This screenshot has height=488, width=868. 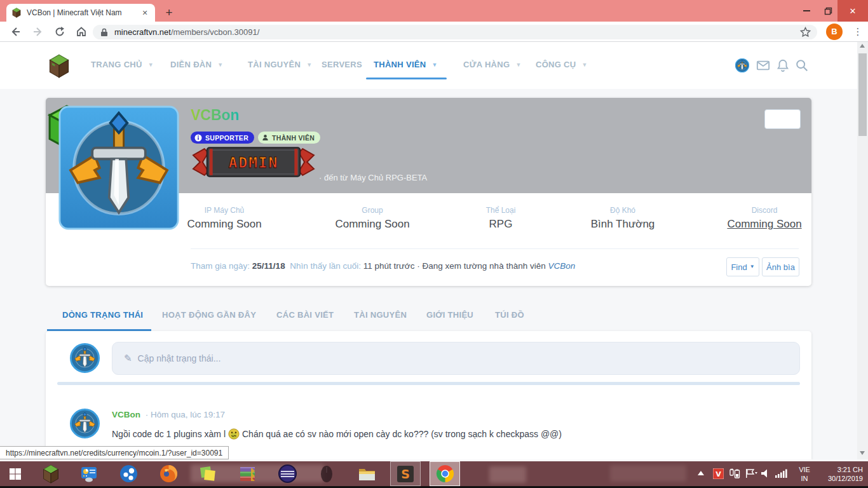 I want to click on tray-flag-icon, so click(x=752, y=473).